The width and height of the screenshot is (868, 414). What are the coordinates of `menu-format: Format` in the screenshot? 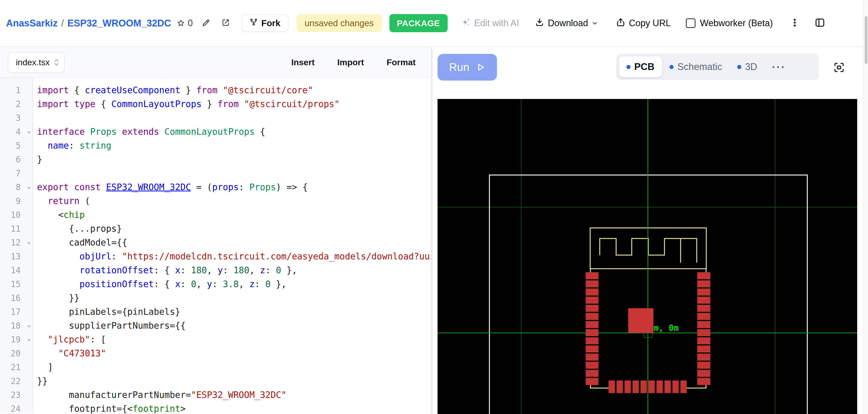 It's located at (401, 62).